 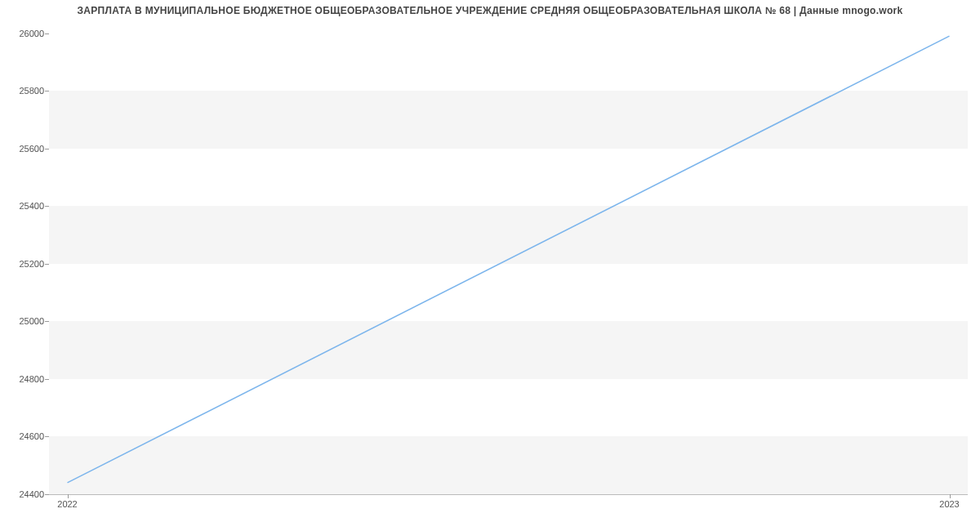 What do you see at coordinates (31, 321) in the screenshot?
I see `y-tick-label: 25000` at bounding box center [31, 321].